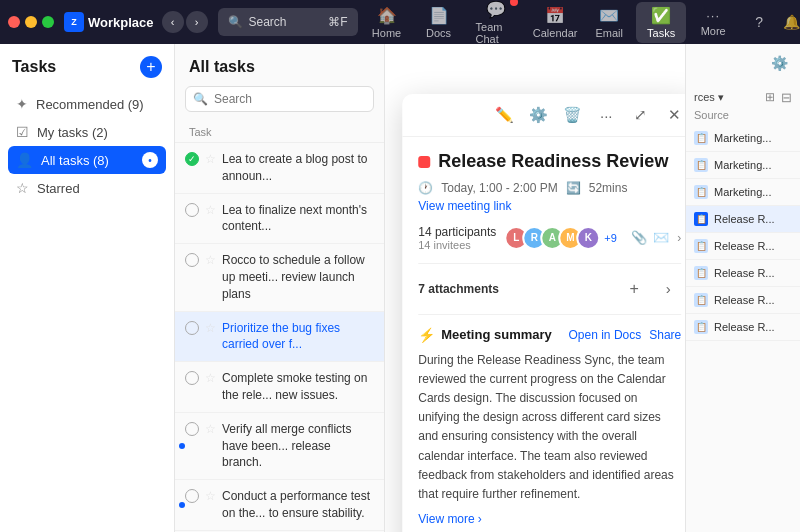 The width and height of the screenshot is (800, 532). I want to click on tasks-search-input, so click(280, 99).